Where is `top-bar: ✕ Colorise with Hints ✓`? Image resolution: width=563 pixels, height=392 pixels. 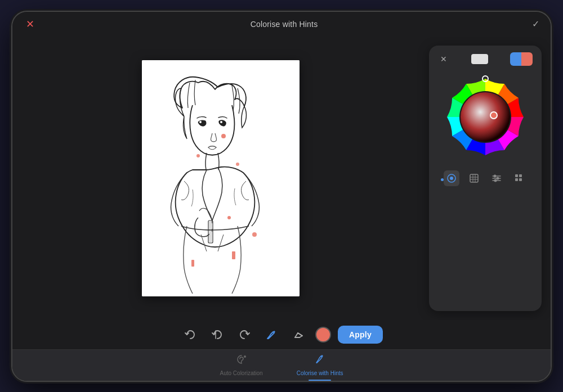
top-bar: ✕ Colorise with Hints ✓ is located at coordinates (282, 24).